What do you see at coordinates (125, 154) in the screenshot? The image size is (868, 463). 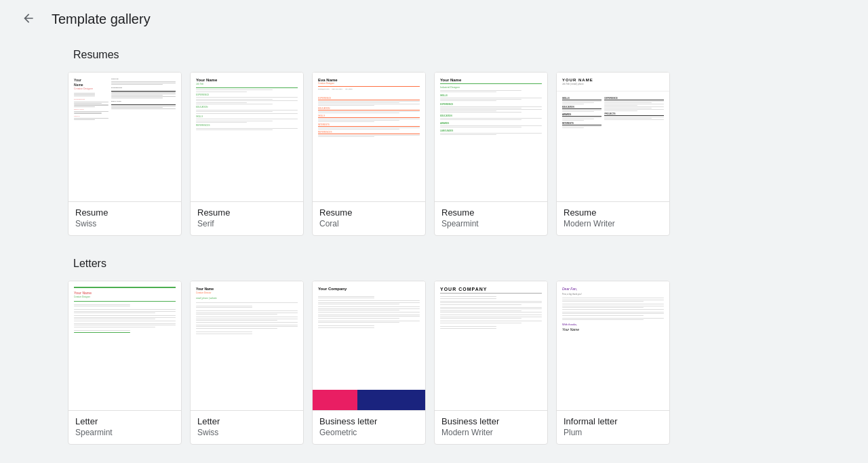 I see `template-card-resume-swiss: Your Name Creative Designer Experience` at bounding box center [125, 154].